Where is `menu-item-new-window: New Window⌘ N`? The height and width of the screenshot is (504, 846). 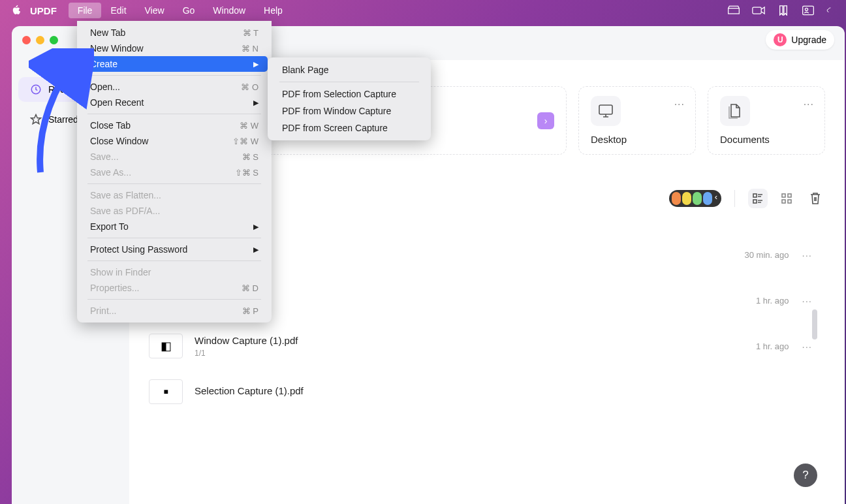 menu-item-new-window: New Window⌘ N is located at coordinates (174, 48).